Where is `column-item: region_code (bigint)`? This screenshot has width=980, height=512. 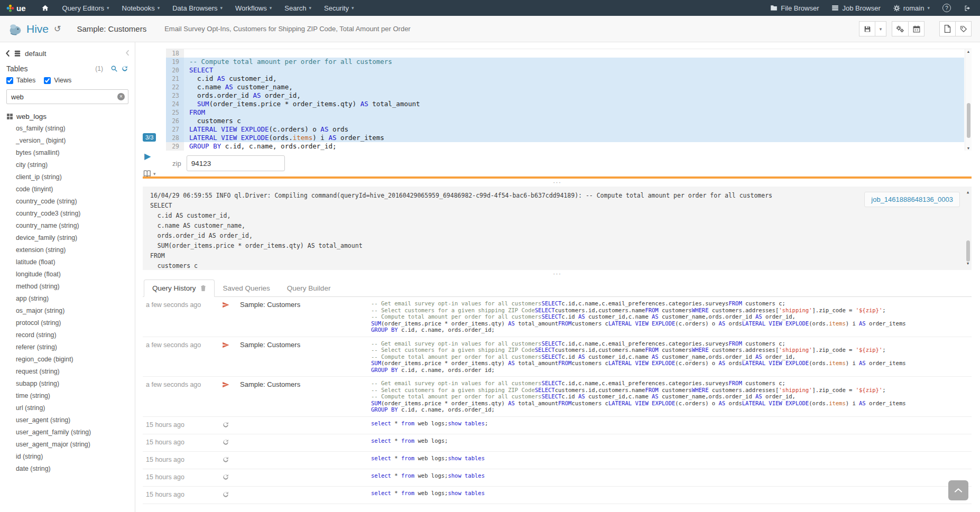 column-item: region_code (bigint) is located at coordinates (75, 359).